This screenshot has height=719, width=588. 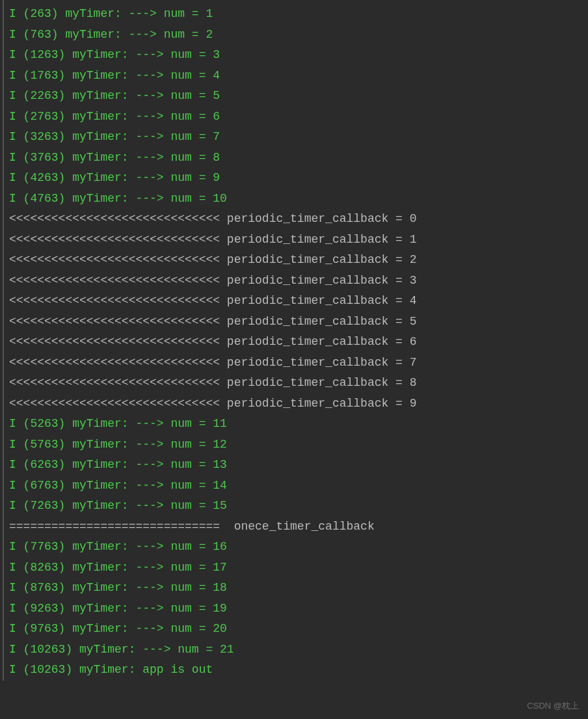 I want to click on log-line: I (5263) myTimer: ---> num = 11, so click(x=296, y=424).